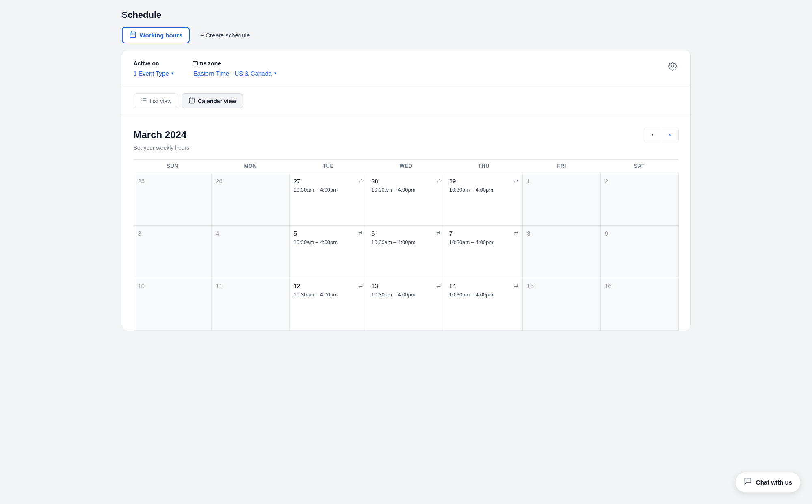 The height and width of the screenshot is (504, 812). I want to click on calendar-cell: 2, so click(639, 200).